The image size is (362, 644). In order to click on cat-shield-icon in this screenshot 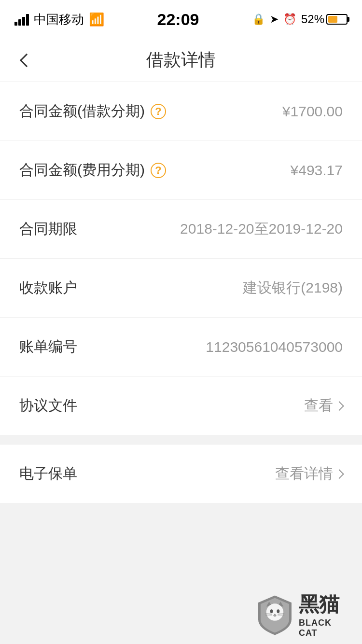, I will do `click(275, 615)`.